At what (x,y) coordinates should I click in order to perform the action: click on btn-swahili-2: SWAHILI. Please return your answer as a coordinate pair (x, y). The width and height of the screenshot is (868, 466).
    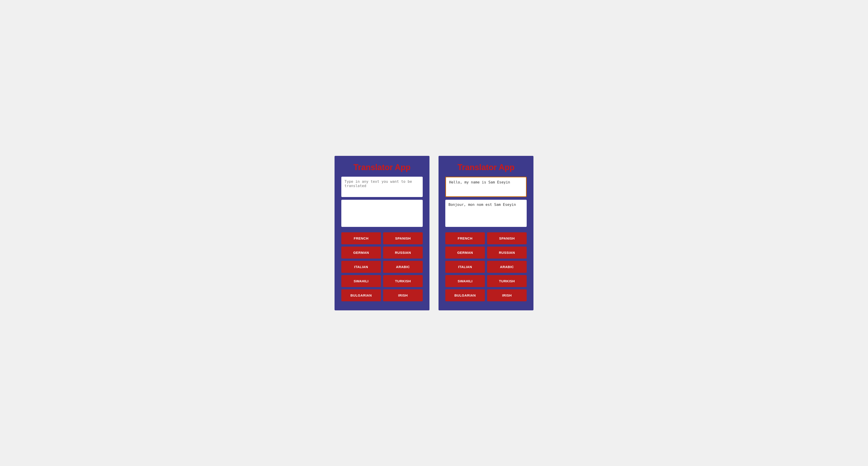
    Looking at the image, I should click on (465, 281).